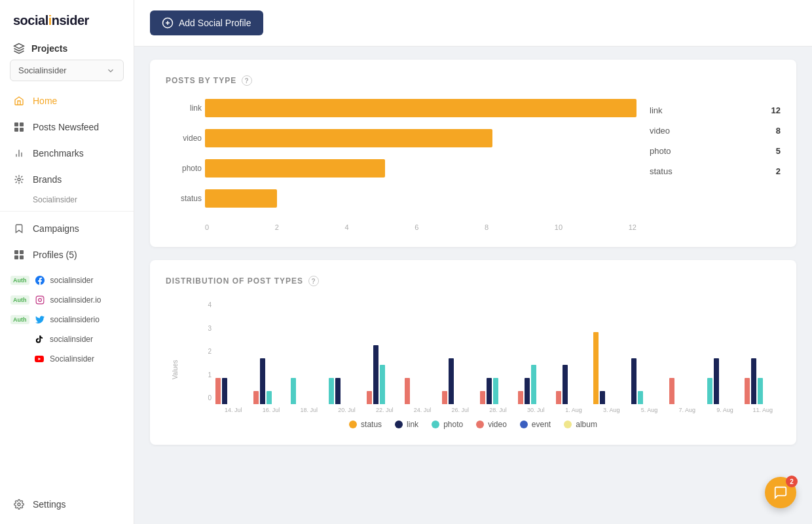 This screenshot has height=524, width=812. Describe the element at coordinates (420, 198) in the screenshot. I see `bar-track-status` at that location.